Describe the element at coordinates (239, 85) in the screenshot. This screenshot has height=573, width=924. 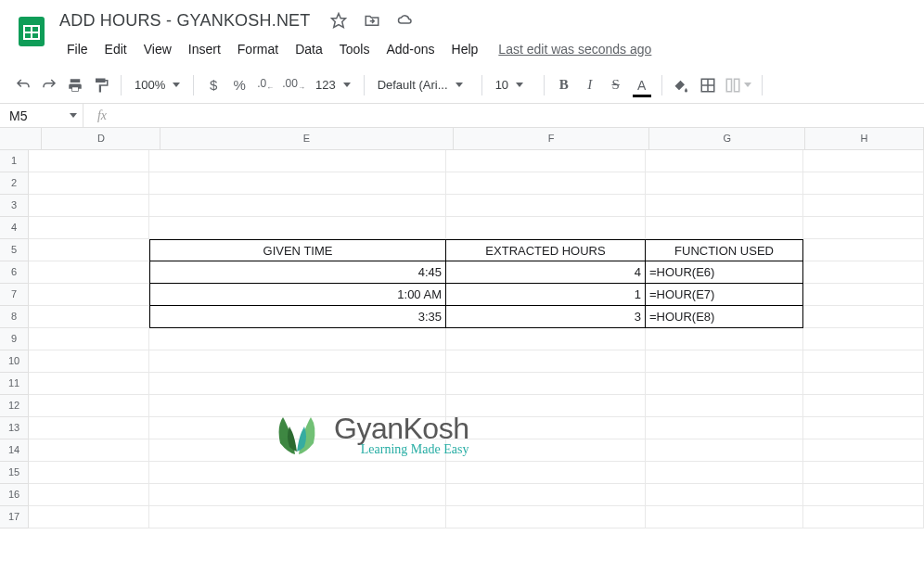
I see `percent-button: %` at that location.